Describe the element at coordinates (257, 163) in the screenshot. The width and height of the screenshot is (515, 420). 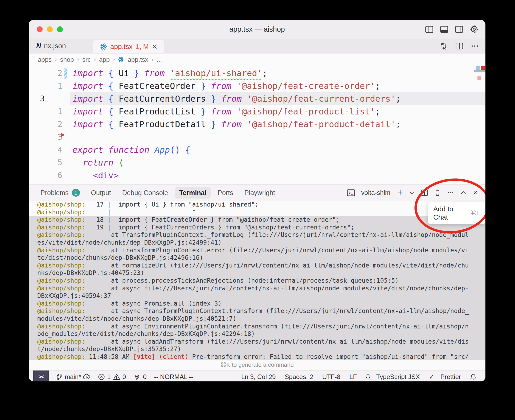
I see `code-line: 5 return (` at that location.